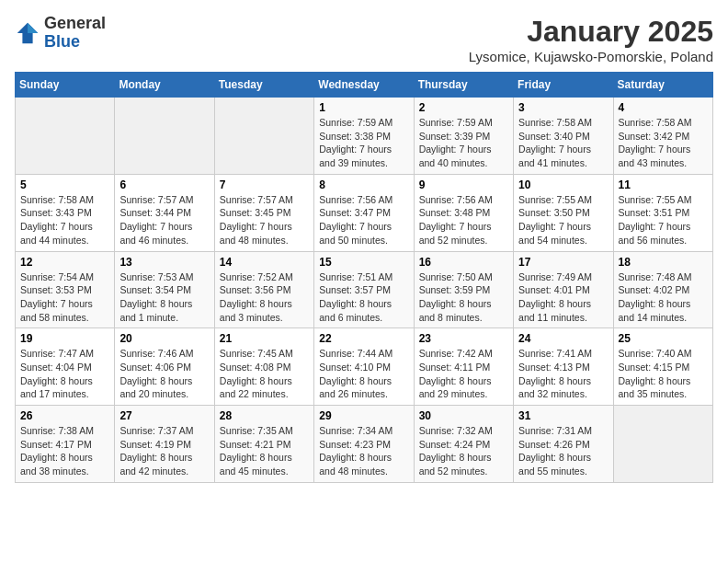  I want to click on calendar-cell: 13Sunrise: 7:53 AM Sunset: 3:54 PM Dayli…, so click(165, 290).